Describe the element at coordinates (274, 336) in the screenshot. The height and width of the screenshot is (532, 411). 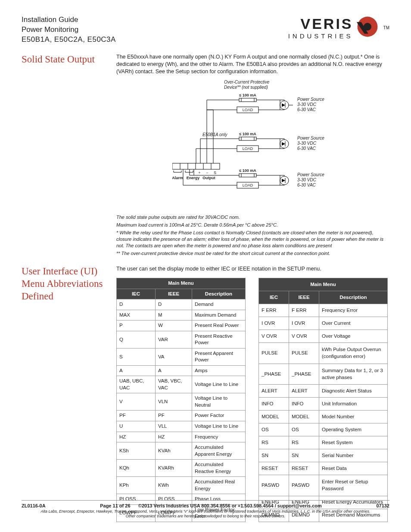
I see `cell-iec: V OVR` at that location.